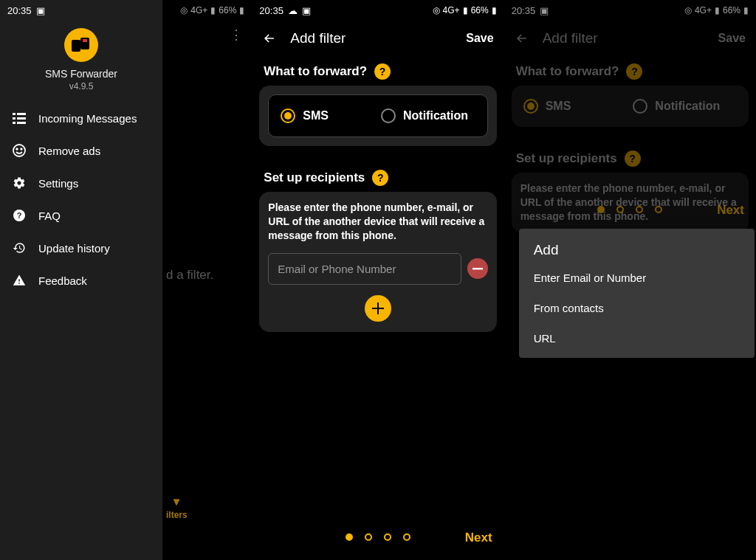  What do you see at coordinates (19, 118) in the screenshot?
I see `list-icon` at bounding box center [19, 118].